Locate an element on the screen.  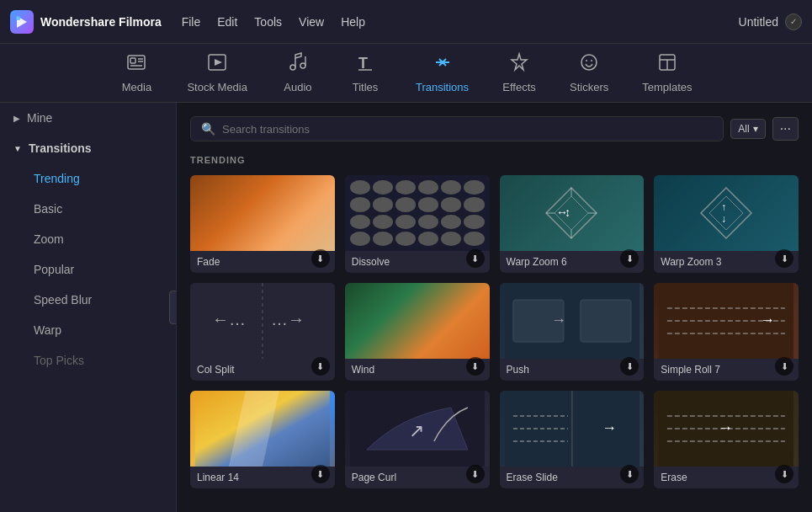
tab-titles-label: Titles is located at coordinates (365, 88).